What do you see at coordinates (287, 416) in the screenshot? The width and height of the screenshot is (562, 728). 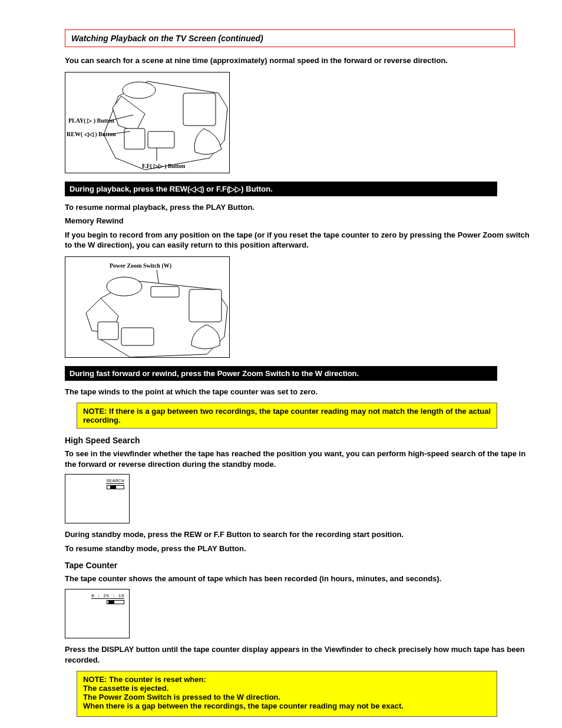 I see `note-box-1: NOTE: If there is a gap between two reco…` at bounding box center [287, 416].